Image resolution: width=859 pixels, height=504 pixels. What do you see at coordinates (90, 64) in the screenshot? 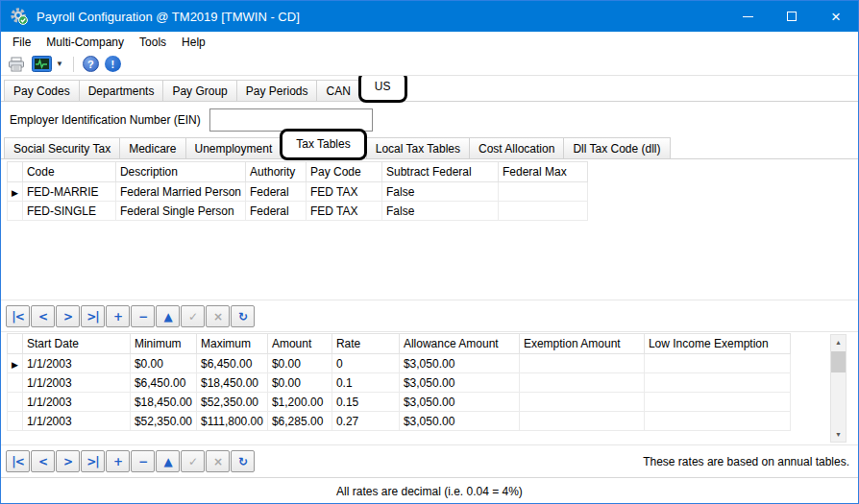
I see `help-icon: ?` at bounding box center [90, 64].